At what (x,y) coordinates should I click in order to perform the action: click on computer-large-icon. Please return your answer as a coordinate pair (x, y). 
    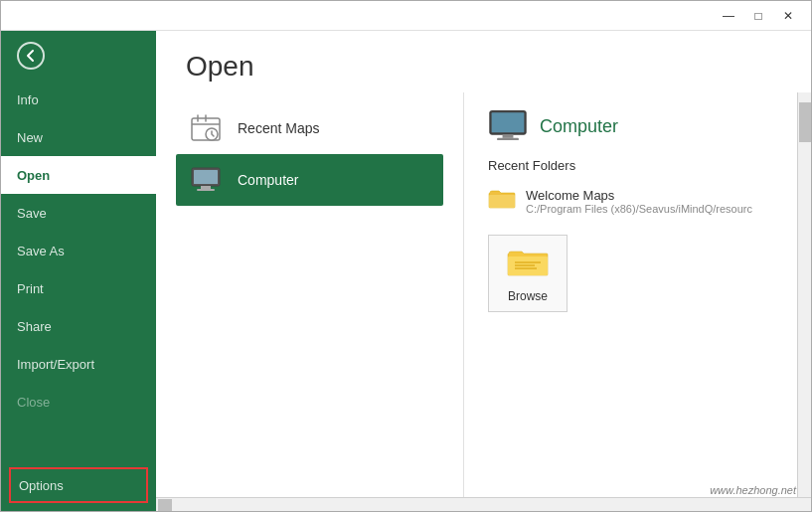
    Looking at the image, I should click on (508, 126).